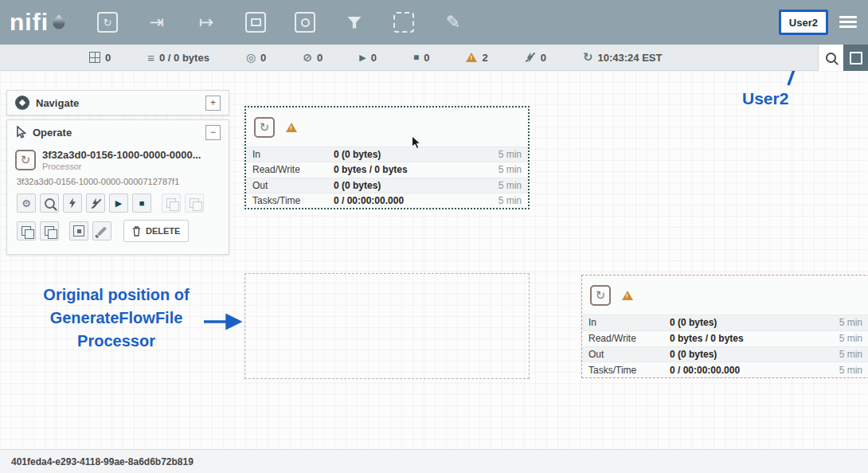 The height and width of the screenshot is (473, 868). What do you see at coordinates (434, 461) in the screenshot?
I see `footer-bar: 401feda4-e293-4118-99ae-8a6d6b72b819` at bounding box center [434, 461].